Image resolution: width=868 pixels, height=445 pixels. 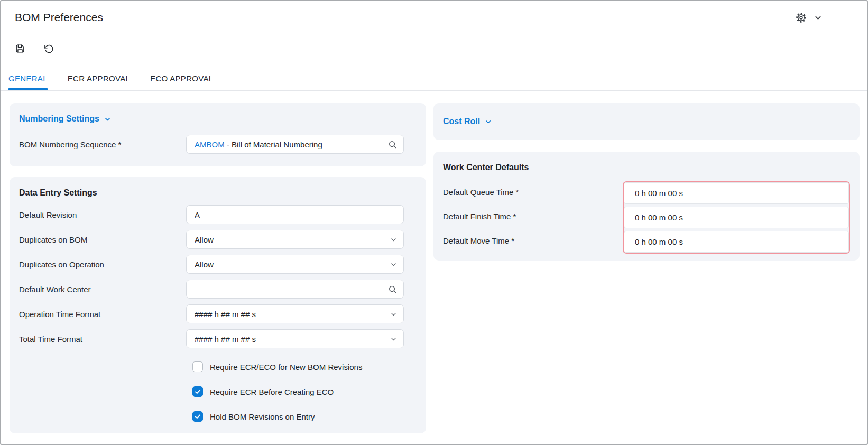 I want to click on page-title: BOM Preferences, so click(x=59, y=17).